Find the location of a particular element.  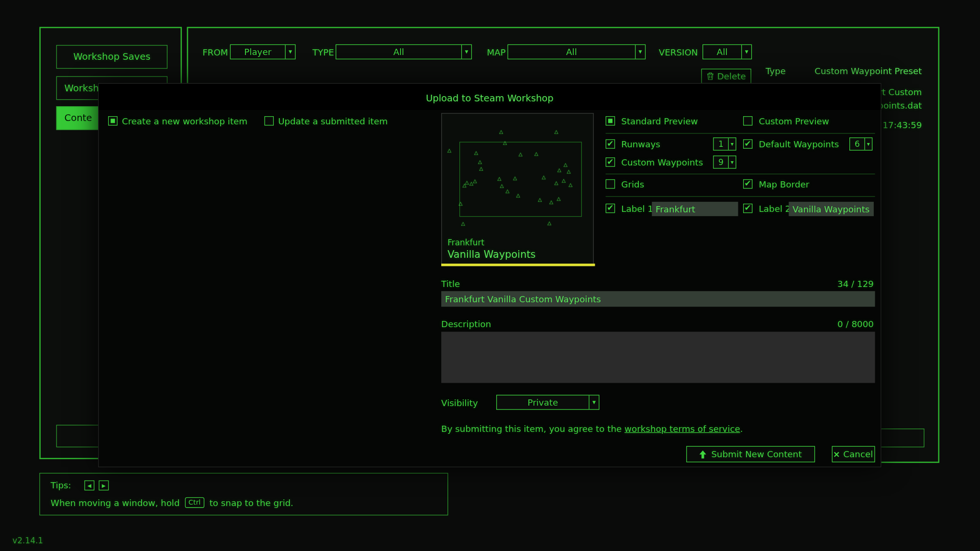

map-label: MAP is located at coordinates (496, 53).